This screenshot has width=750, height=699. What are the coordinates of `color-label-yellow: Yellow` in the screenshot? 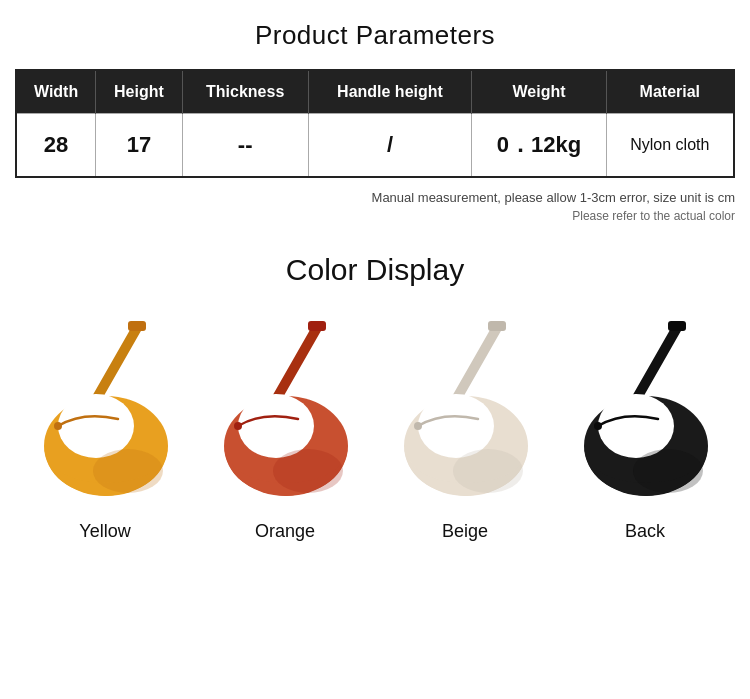 It's located at (104, 532).